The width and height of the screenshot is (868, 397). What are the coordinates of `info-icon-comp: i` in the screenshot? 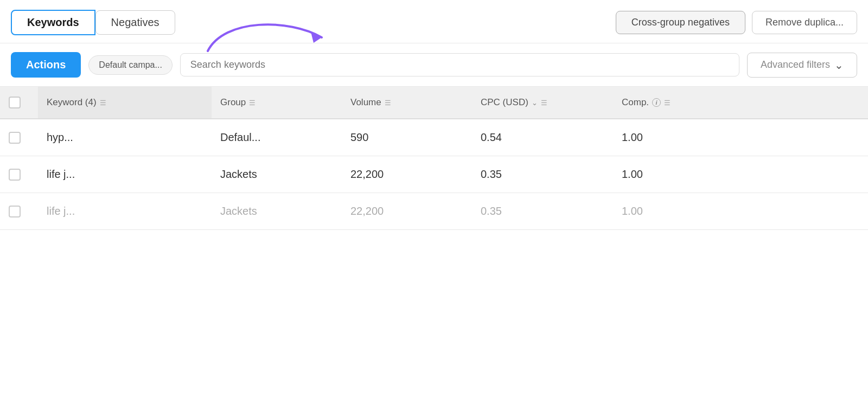 It's located at (656, 103).